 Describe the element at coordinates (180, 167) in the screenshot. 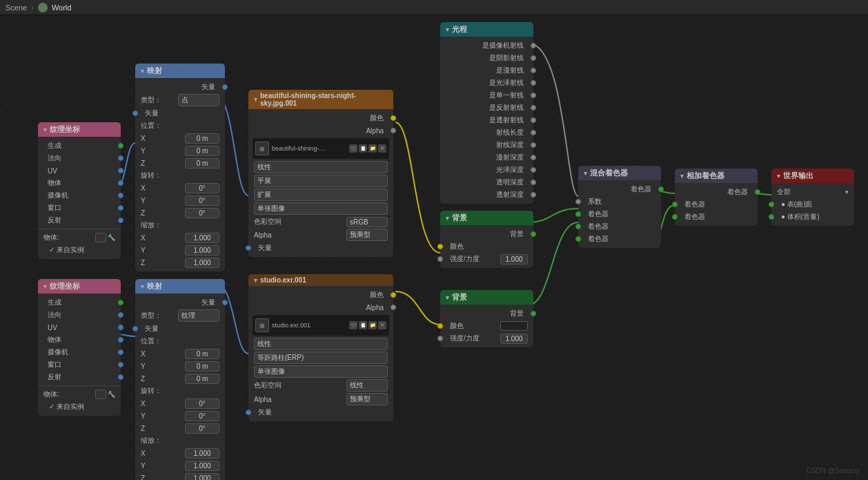

I see `mapping-node-1: ▾ 映射 矢量 类型： 点 矢量 位置： X 0 m` at that location.